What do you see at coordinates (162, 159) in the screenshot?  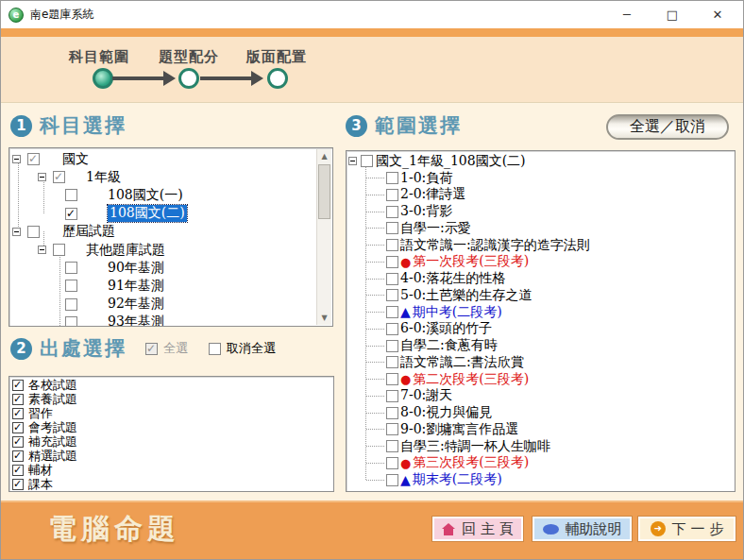 I see `tree-item: 國文` at bounding box center [162, 159].